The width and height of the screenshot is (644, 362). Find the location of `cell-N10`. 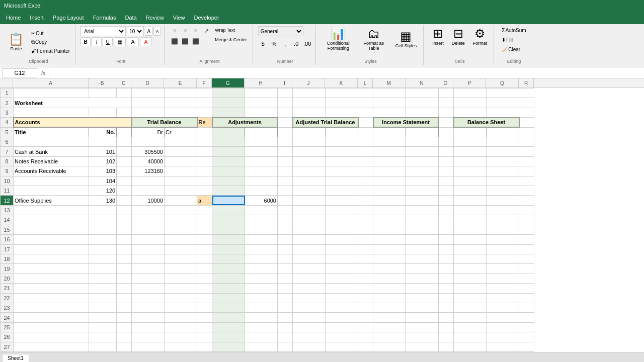

cell-N10 is located at coordinates (423, 181).